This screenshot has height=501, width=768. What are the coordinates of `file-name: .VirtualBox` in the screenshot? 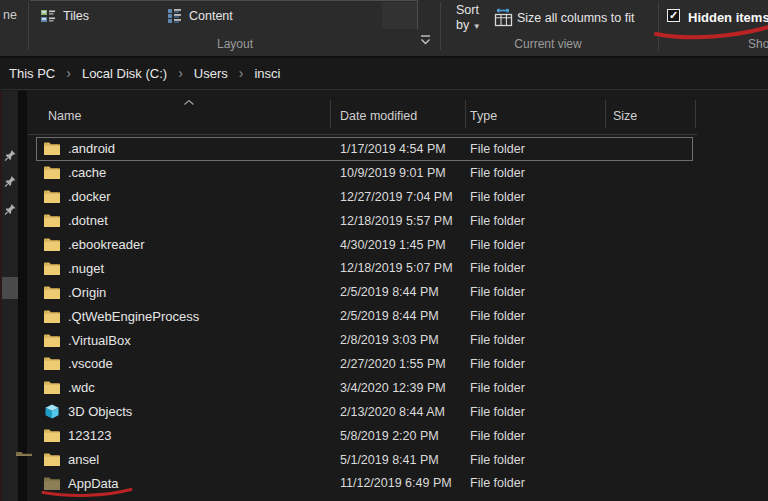 It's located at (100, 340).